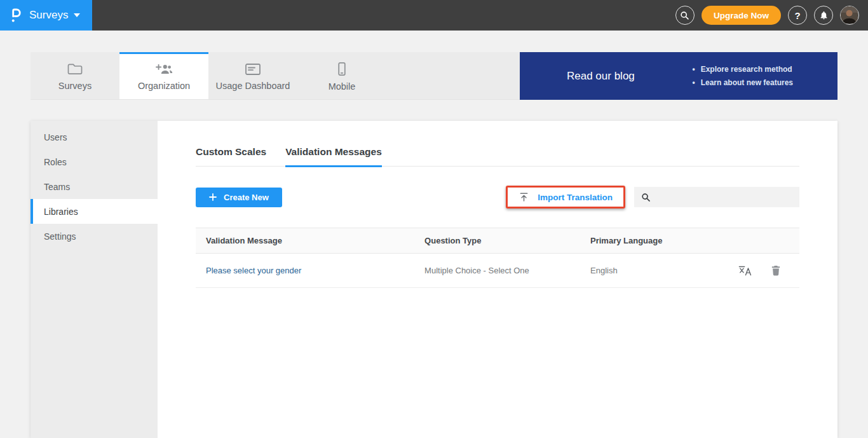  I want to click on topbar-actions: Upgrade Now ?, so click(771, 15).